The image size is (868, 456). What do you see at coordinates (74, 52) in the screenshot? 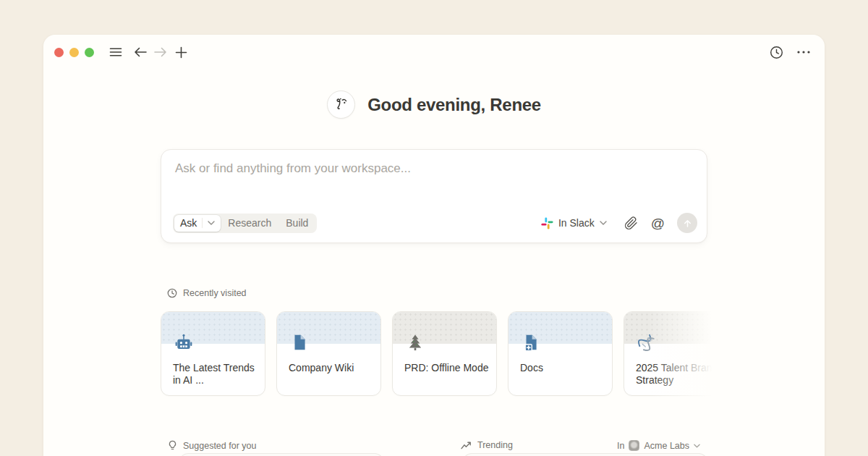
I see `window-controls` at bounding box center [74, 52].